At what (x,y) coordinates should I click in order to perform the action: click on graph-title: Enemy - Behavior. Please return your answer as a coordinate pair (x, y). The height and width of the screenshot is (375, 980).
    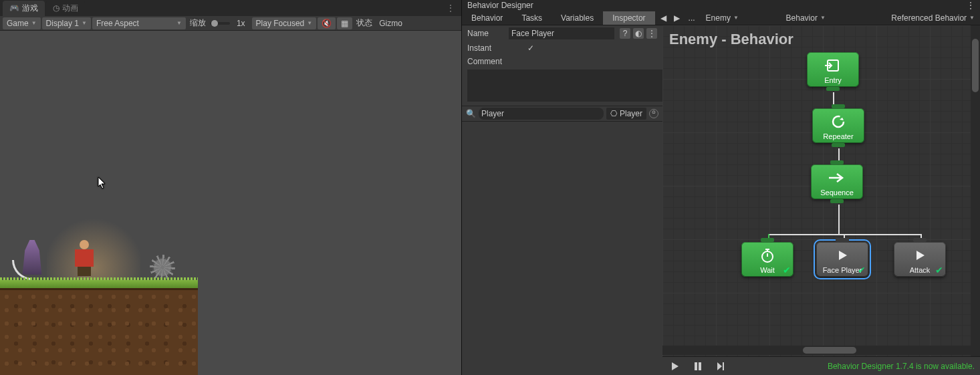
    Looking at the image, I should click on (731, 39).